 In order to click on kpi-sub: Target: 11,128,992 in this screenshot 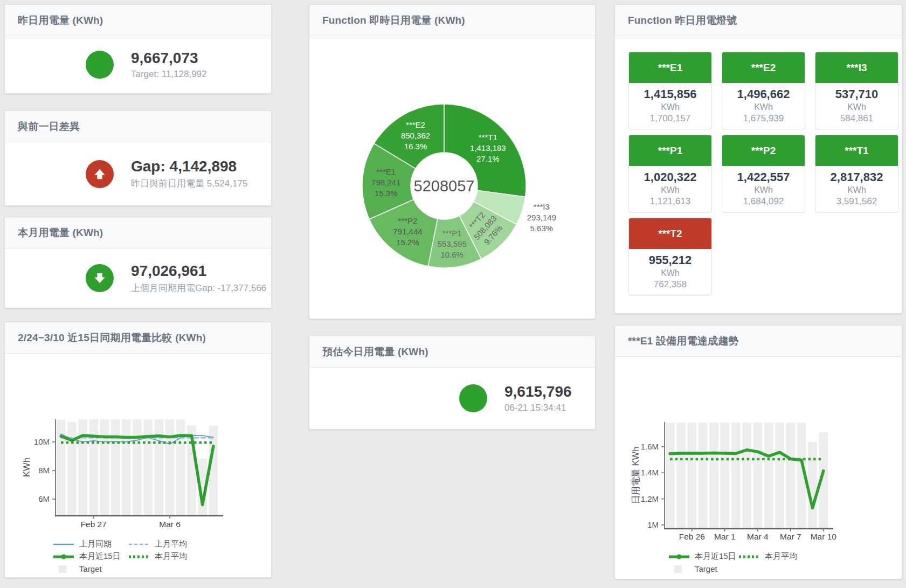, I will do `click(169, 74)`.